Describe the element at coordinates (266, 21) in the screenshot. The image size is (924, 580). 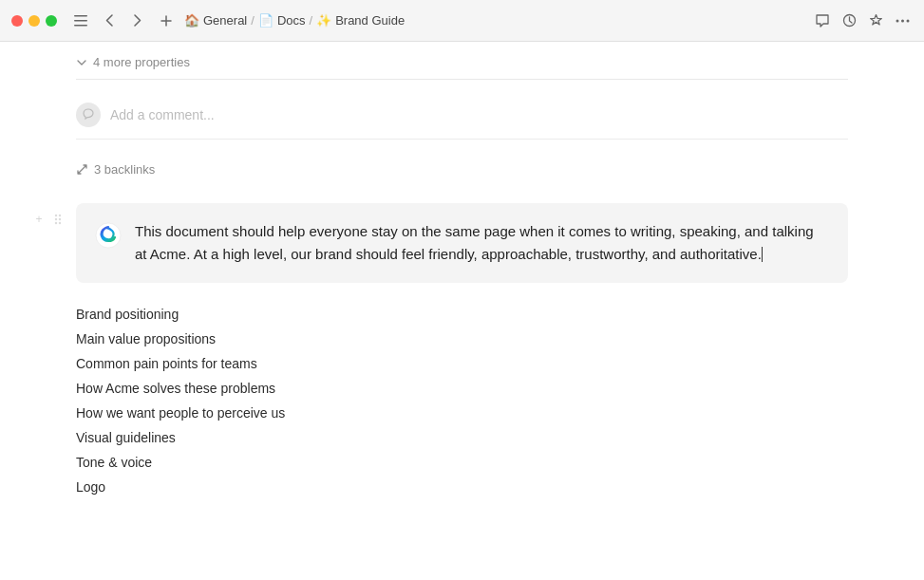
I see `doc-icon: 📄` at that location.